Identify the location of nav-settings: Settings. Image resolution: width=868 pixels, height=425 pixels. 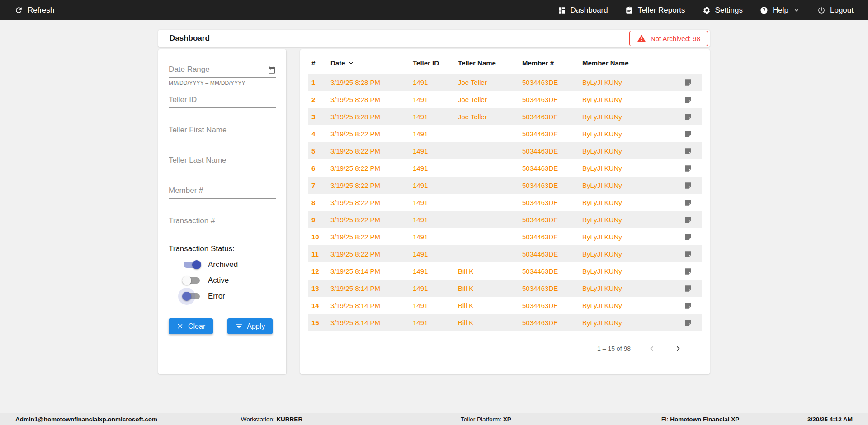
(722, 10).